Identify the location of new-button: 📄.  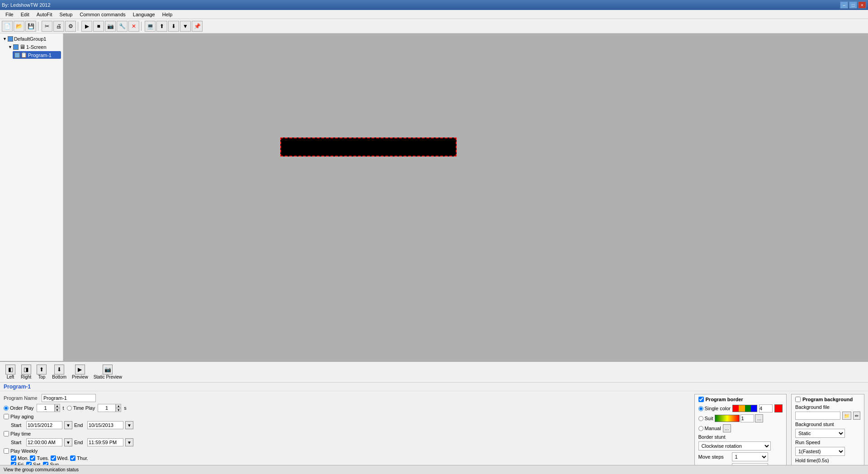
(7, 26).